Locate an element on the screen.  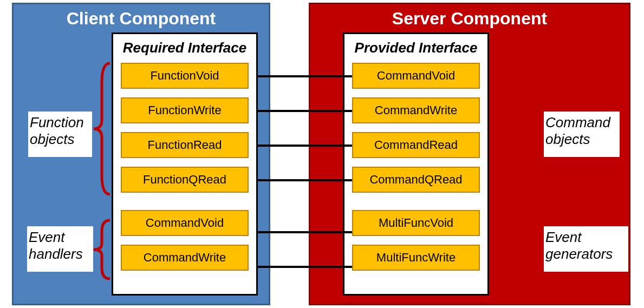
command-void-client-box: CommandVoid is located at coordinates (185, 223).